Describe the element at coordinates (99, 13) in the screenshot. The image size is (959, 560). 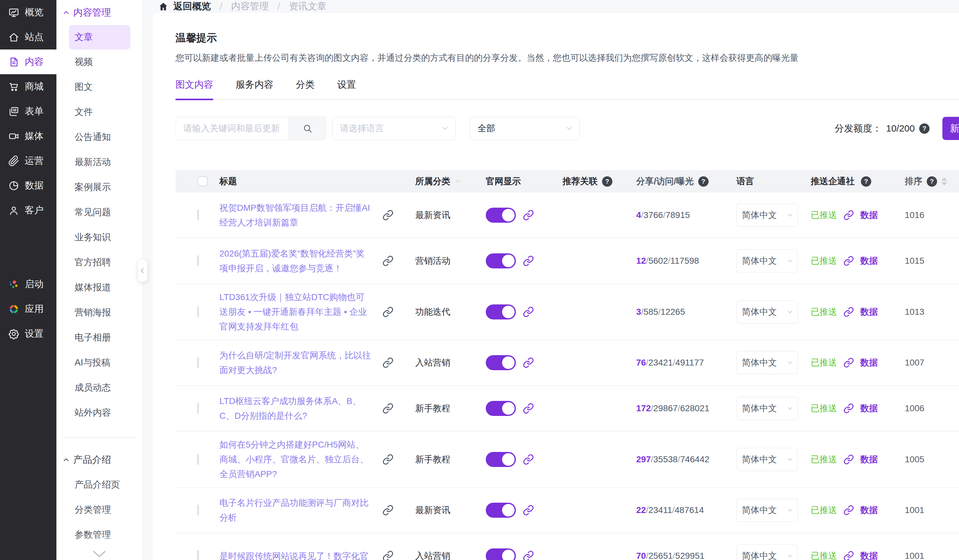
I see `submenu-group-content-management: 内容管理` at that location.